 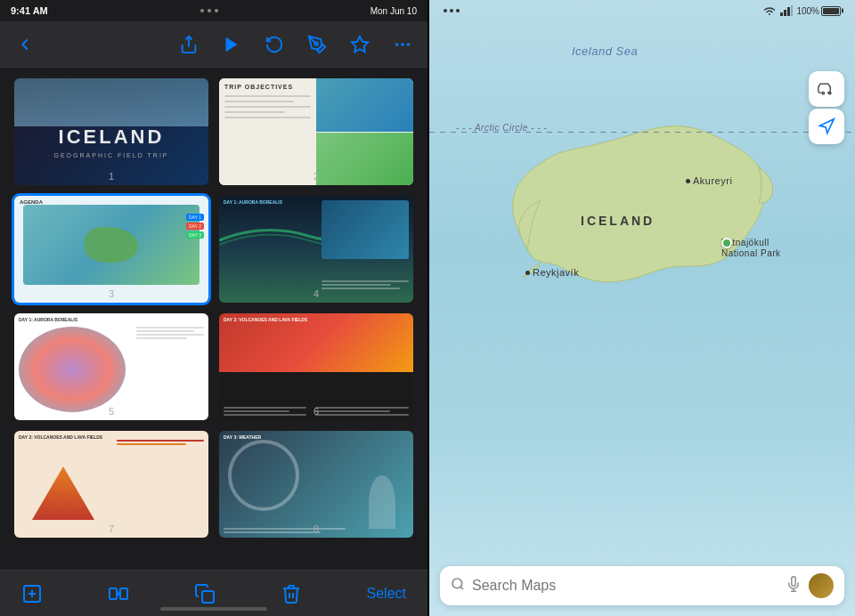 I want to click on dot2, so click(x=452, y=11).